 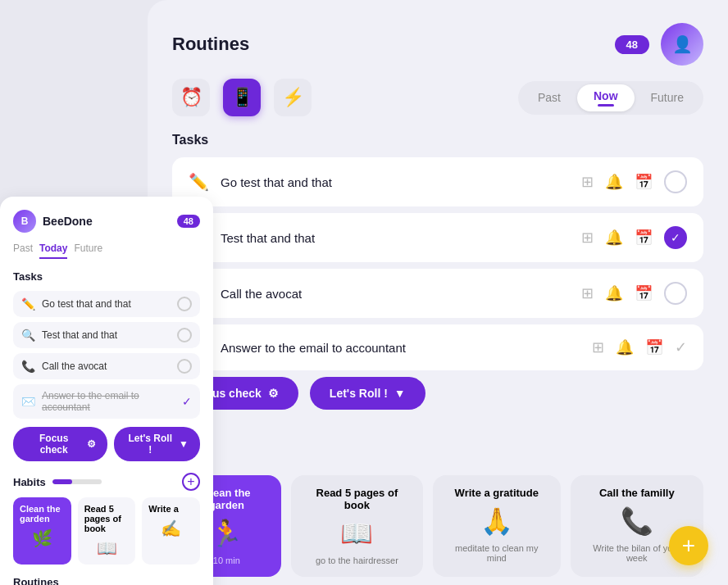 What do you see at coordinates (52, 221) in the screenshot?
I see `sidebar-header-left: B BeeDone` at bounding box center [52, 221].